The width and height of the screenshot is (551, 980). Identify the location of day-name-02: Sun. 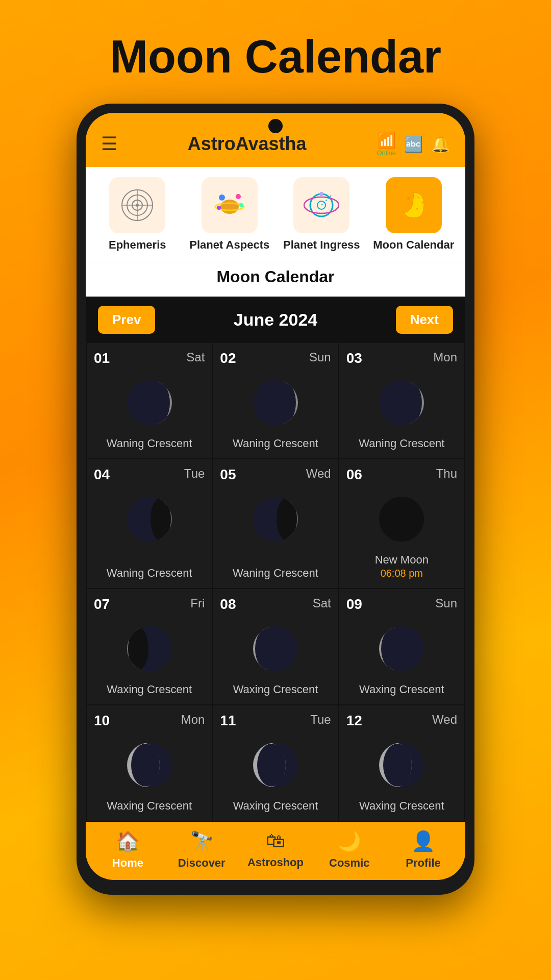
(320, 358).